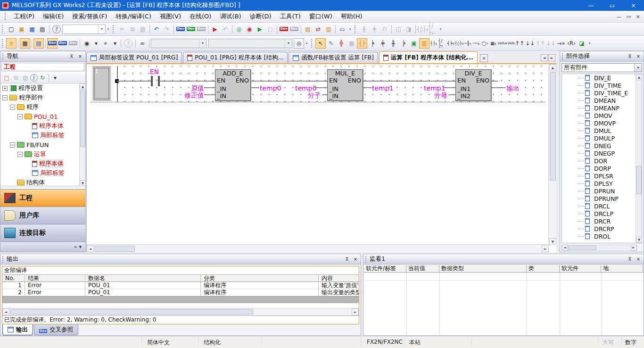 The height and width of the screenshot is (348, 644). I want to click on tab-local-label-pou01: 局部标签设置 POU_01 [PRG], so click(134, 58).